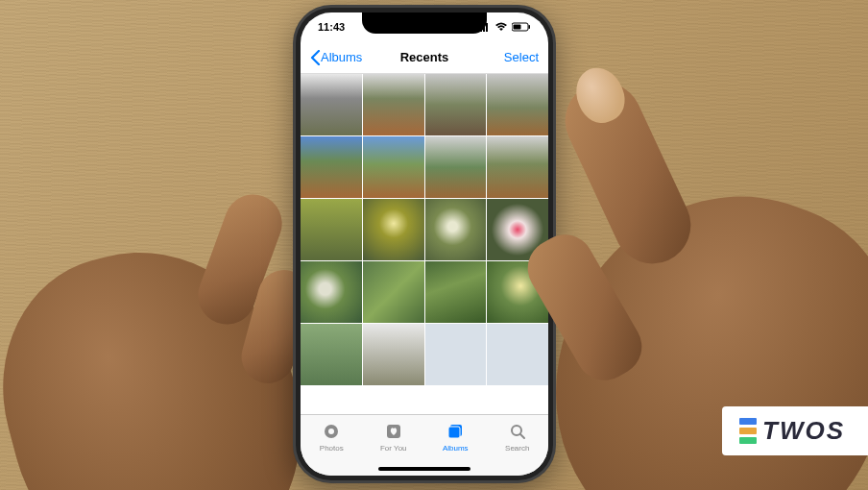  Describe the element at coordinates (424, 58) in the screenshot. I see `nav-title: Recents` at that location.